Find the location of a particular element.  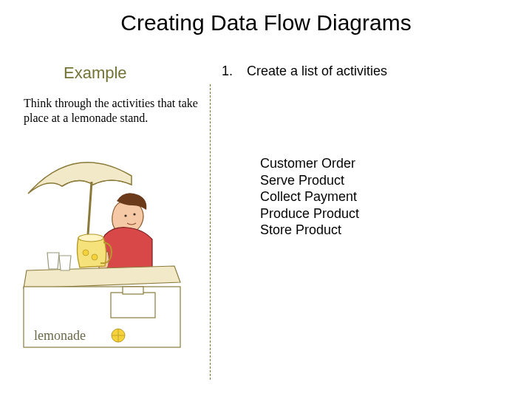

activities-list: Customer Order Serve Product Collect Pay… is located at coordinates (310, 197).